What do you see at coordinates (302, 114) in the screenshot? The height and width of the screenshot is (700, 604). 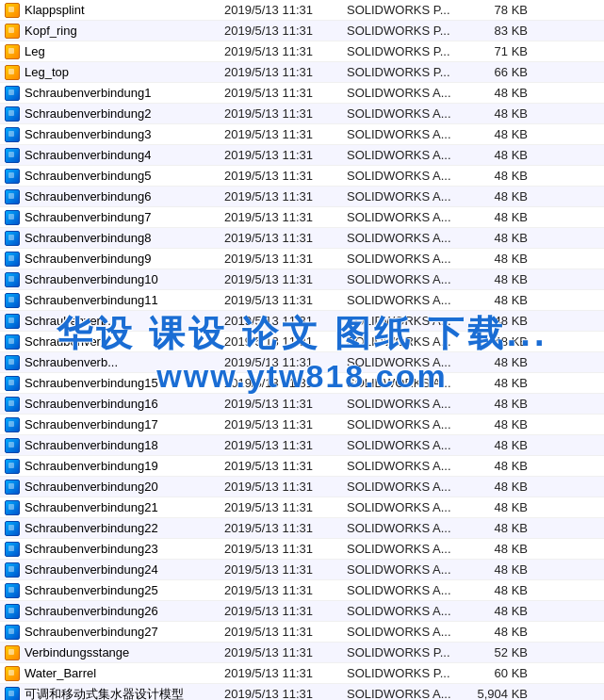 I see `file-row: Schraubenverbindung22019/5/13 11:31SOLID…` at bounding box center [302, 114].